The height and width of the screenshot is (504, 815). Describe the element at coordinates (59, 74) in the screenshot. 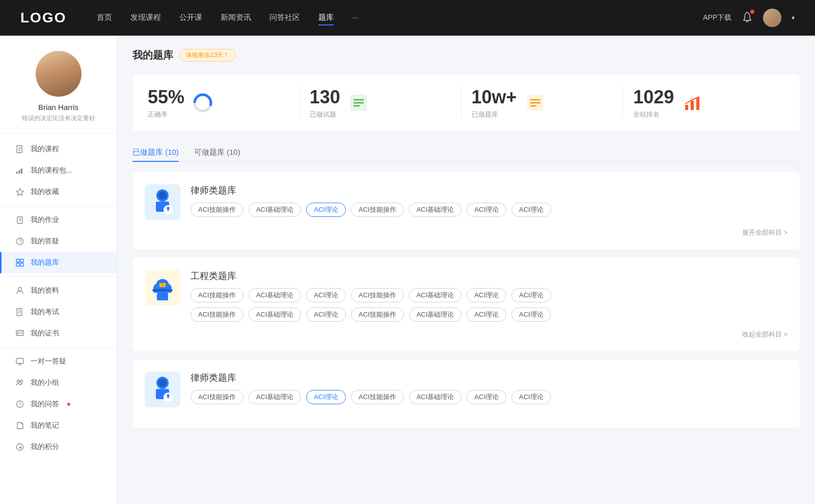

I see `avatar-image-sidebar` at that location.